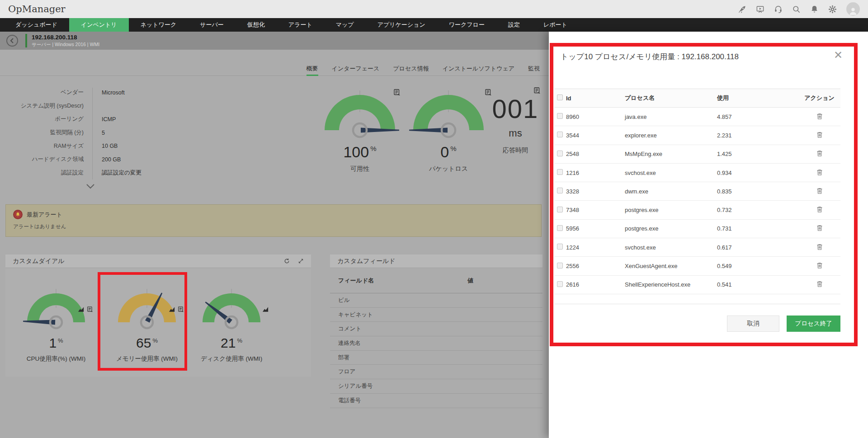 This screenshot has height=438, width=868. Describe the element at coordinates (300, 25) in the screenshot. I see `nav-item-5: アラート` at that location.